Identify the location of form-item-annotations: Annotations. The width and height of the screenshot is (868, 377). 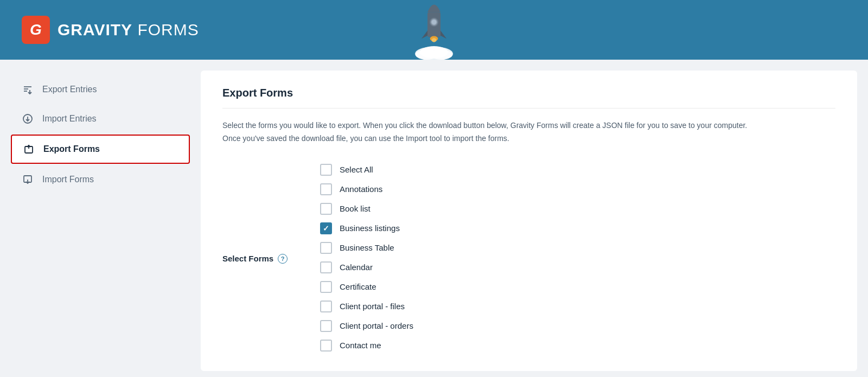
(367, 189).